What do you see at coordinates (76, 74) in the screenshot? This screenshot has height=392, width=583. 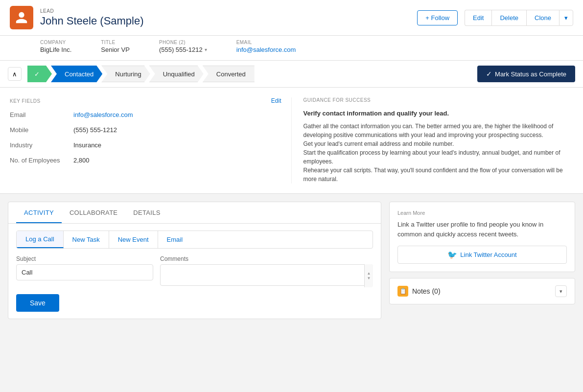 I see `stage-contacted: Contacted` at bounding box center [76, 74].